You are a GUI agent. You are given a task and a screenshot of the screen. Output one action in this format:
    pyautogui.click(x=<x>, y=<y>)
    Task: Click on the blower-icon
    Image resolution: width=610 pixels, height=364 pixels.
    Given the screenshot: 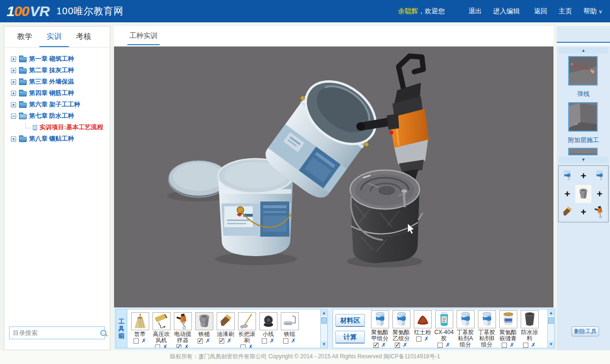 What is the action you would take?
    pyautogui.click(x=162, y=321)
    